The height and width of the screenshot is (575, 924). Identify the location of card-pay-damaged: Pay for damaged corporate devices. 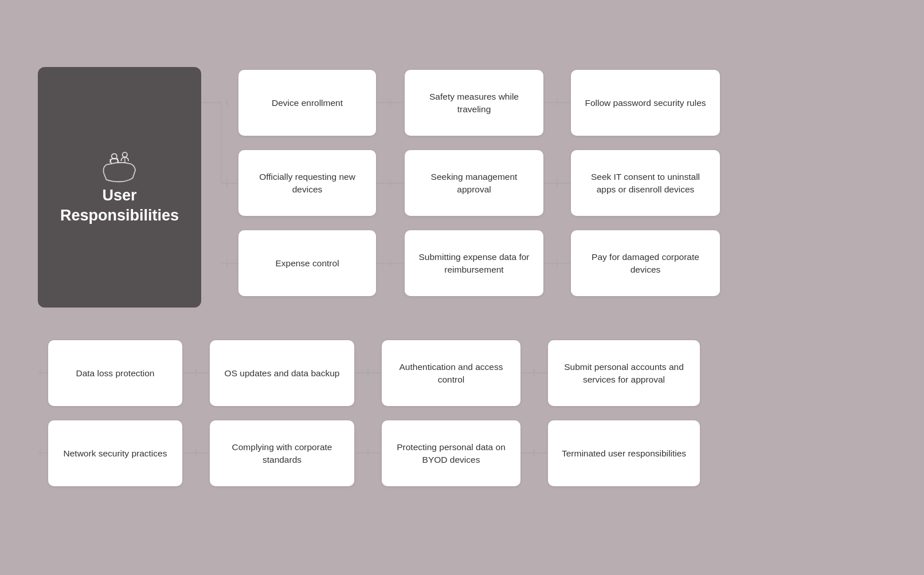
(645, 263).